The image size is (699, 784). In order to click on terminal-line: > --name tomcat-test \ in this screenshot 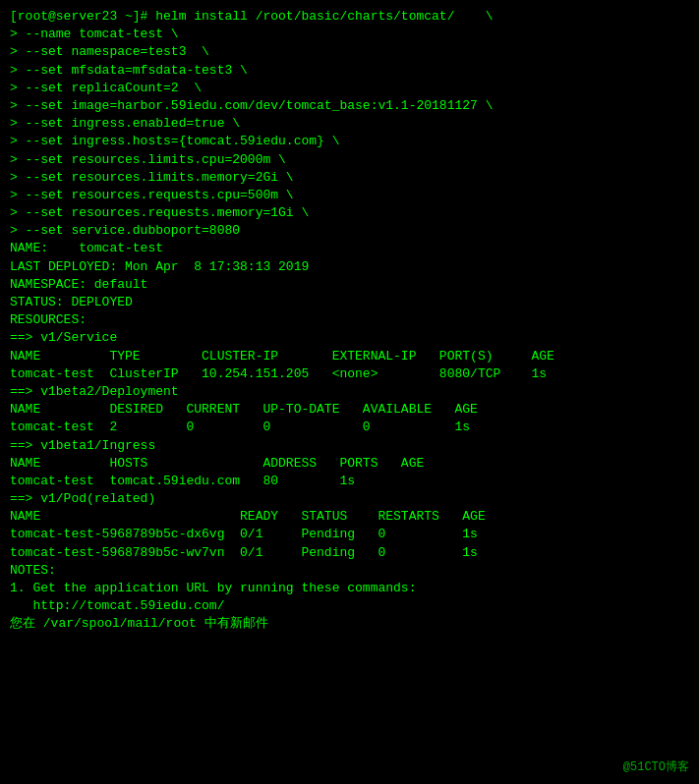, I will do `click(350, 34)`.